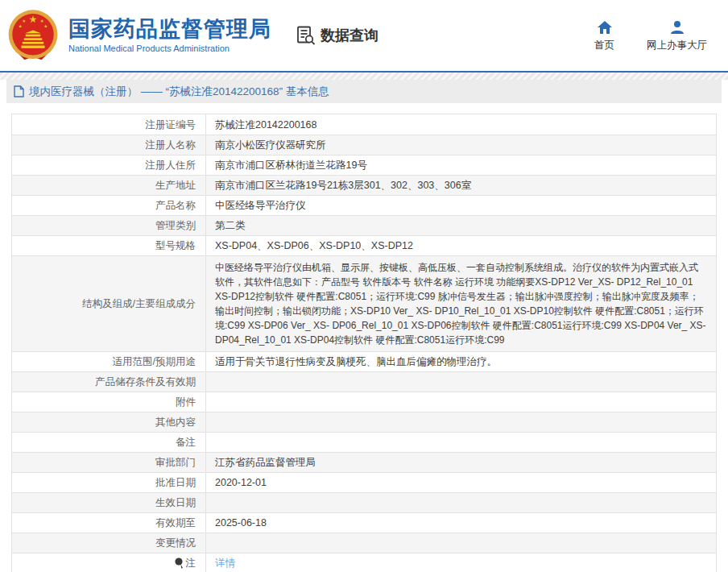 The height and width of the screenshot is (572, 728). What do you see at coordinates (364, 361) in the screenshot?
I see `table-row: 适用范围/预期用途适用于骨关节退行性病变及脑梗死、脑出血后偏瘫的物理治疗。` at bounding box center [364, 361].